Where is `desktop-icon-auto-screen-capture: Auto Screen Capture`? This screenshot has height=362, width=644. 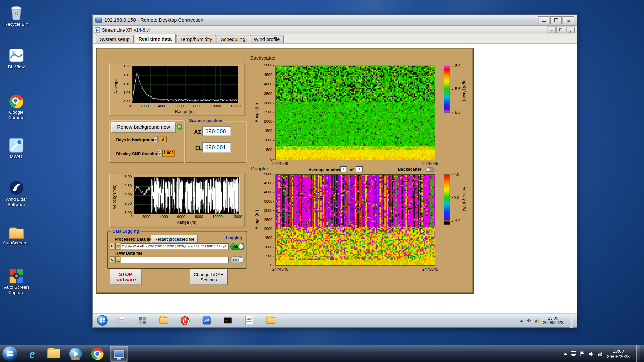
desktop-icon-auto-screen-capture: Auto Screen Capture is located at coordinates (16, 280).